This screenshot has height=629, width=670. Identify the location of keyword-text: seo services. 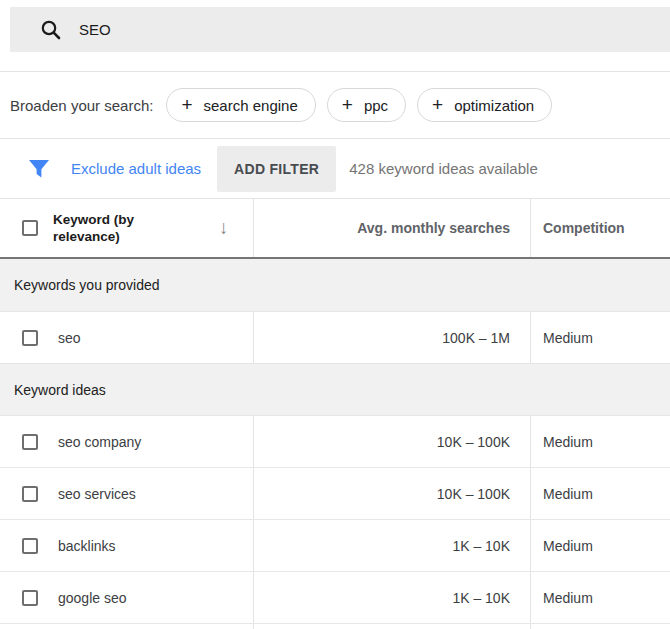
(97, 494).